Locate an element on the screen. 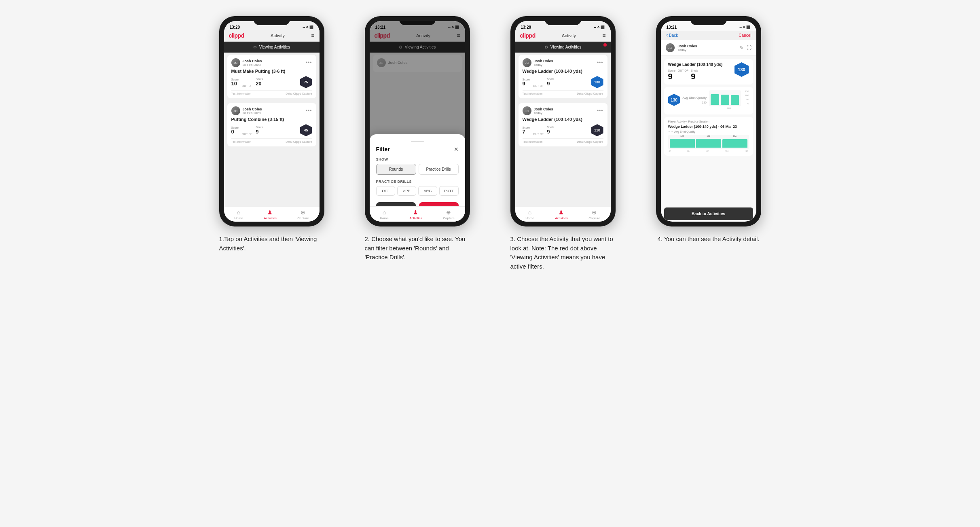  user-name-1b: Josh Coles is located at coordinates (252, 109).